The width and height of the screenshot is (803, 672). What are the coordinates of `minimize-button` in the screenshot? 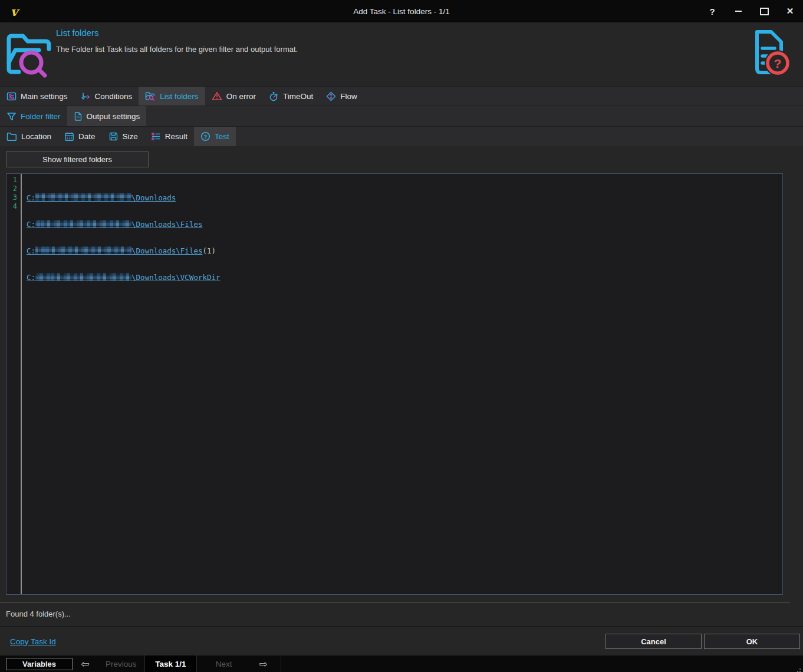 It's located at (738, 11).